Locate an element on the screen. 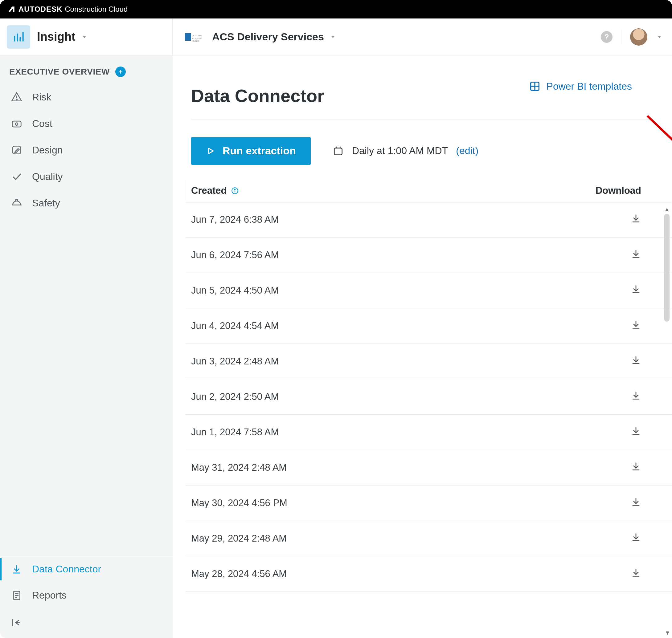 The width and height of the screenshot is (672, 638). insight-icon is located at coordinates (18, 37).